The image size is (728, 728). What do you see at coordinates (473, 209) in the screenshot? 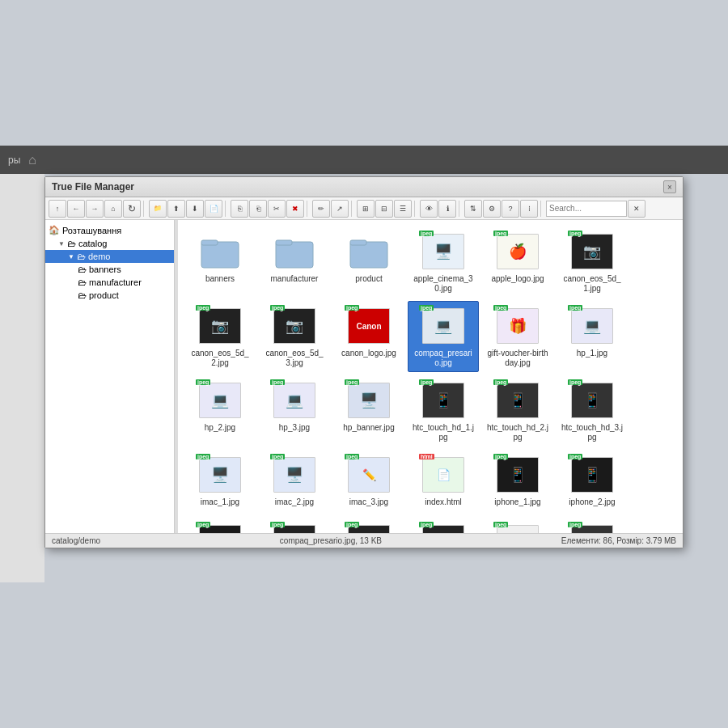
I see `tb-sort-button: ⇅` at bounding box center [473, 209].